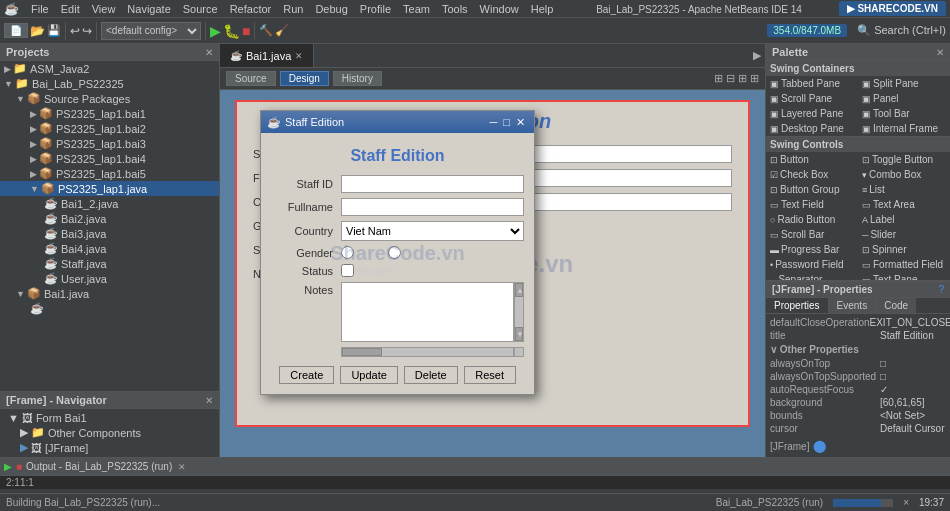  What do you see at coordinates (757, 56) in the screenshot?
I see `editor-scroll-right: ▶` at bounding box center [757, 56].